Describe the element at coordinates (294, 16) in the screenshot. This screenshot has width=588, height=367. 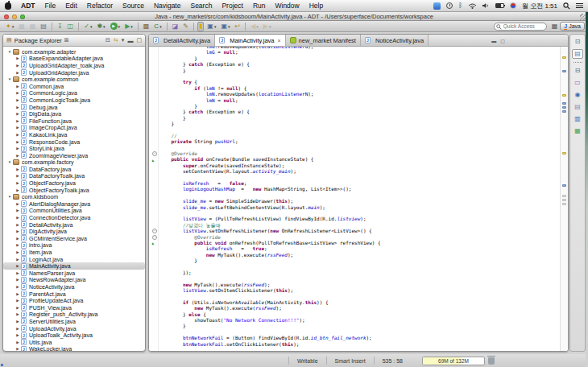
I see `window-title-bar: Java - new_market/src/com/kidsboom/MainA…` at that location.